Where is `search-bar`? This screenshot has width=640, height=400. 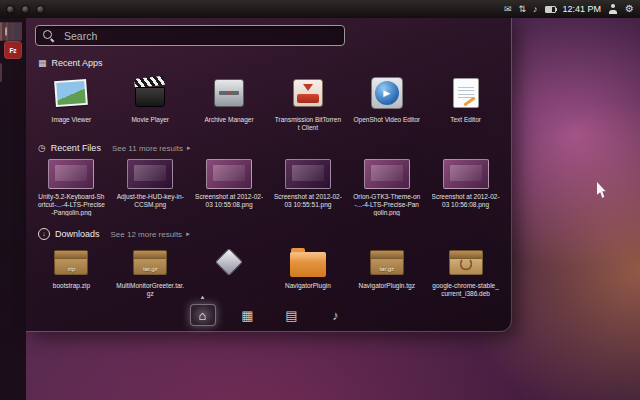
search-bar is located at coordinates (190, 36).